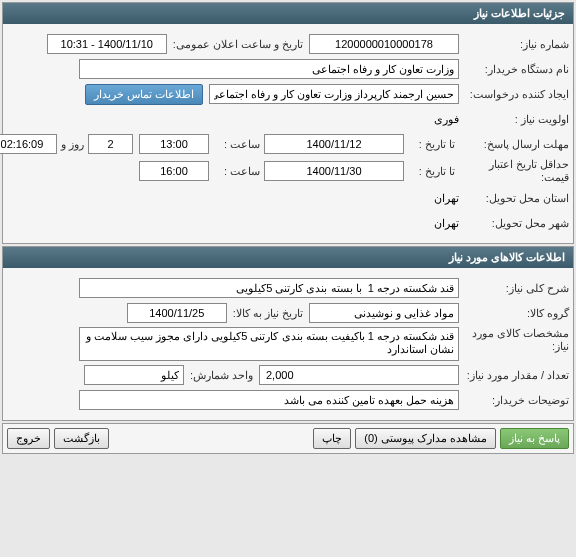  I want to click on row-delivery-prov: استان محل تحویل: تهران, so click(288, 198).